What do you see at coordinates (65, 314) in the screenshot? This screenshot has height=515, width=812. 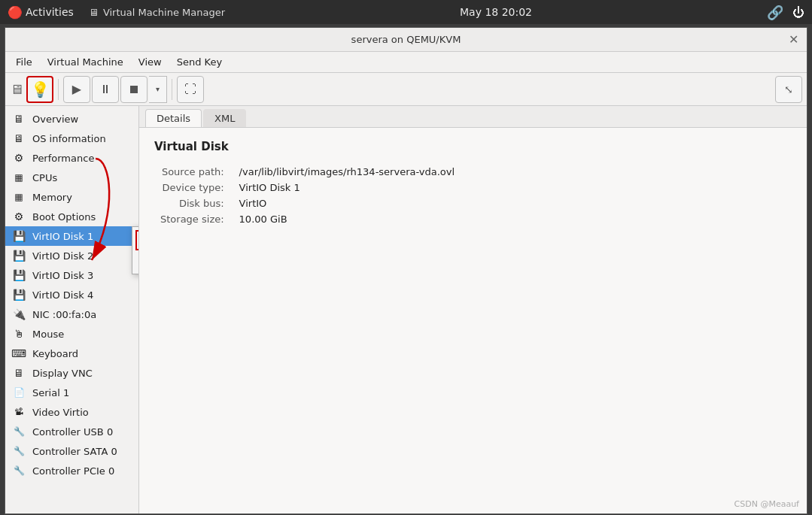 I see `sidebar-label-nic: NIC :00:fa:0a` at bounding box center [65, 314].